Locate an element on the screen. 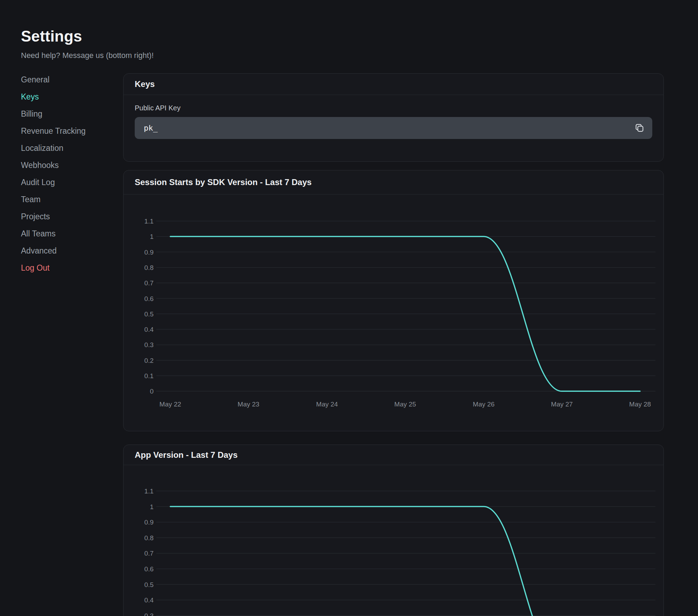 Image resolution: width=698 pixels, height=616 pixels. keys-card: Keys Public API Key is located at coordinates (394, 117).